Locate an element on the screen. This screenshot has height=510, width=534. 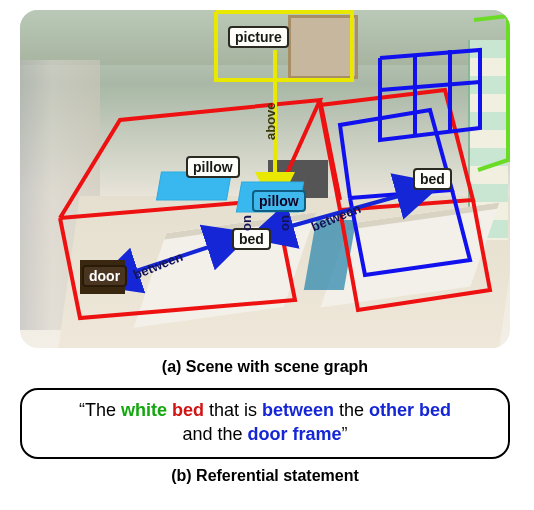
node-label-door: door is located at coordinates (104, 276).